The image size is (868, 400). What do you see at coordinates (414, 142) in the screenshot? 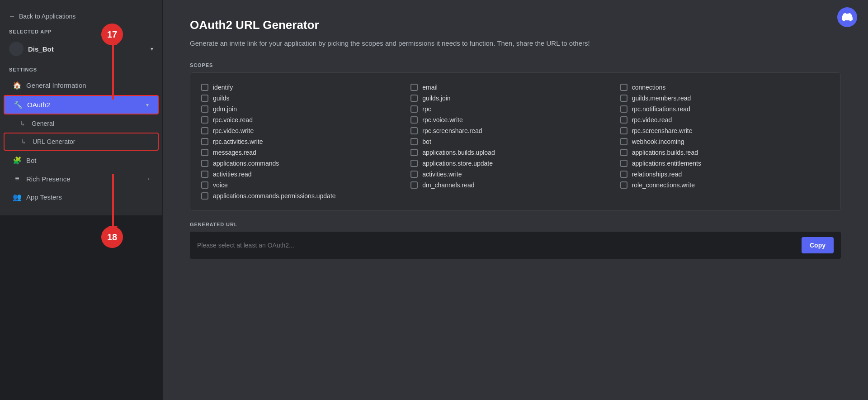
I see `scope-checkbox-bot` at bounding box center [414, 142].